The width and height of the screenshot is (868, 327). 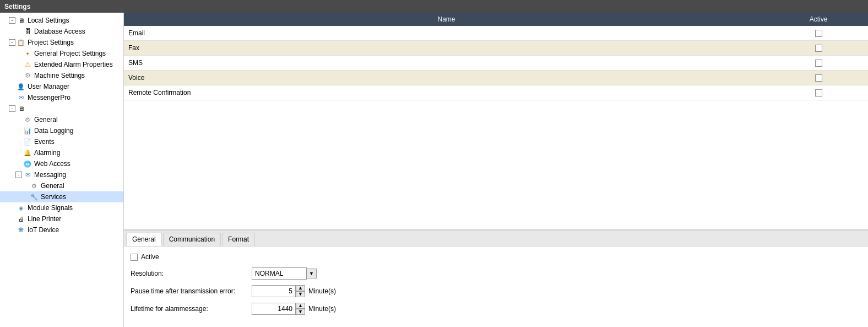 What do you see at coordinates (62, 142) in the screenshot?
I see `sidebar-item-events: Events` at bounding box center [62, 142].